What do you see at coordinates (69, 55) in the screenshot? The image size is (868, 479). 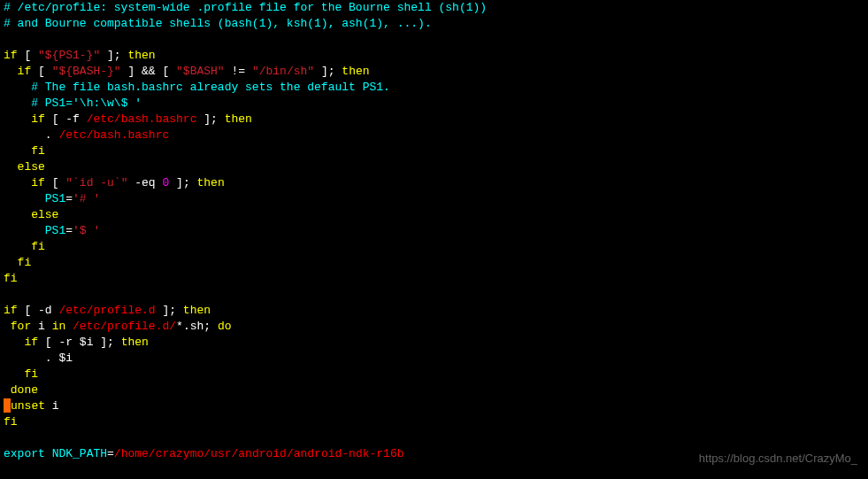 I see `string-literal: "${PS1-}"` at bounding box center [69, 55].